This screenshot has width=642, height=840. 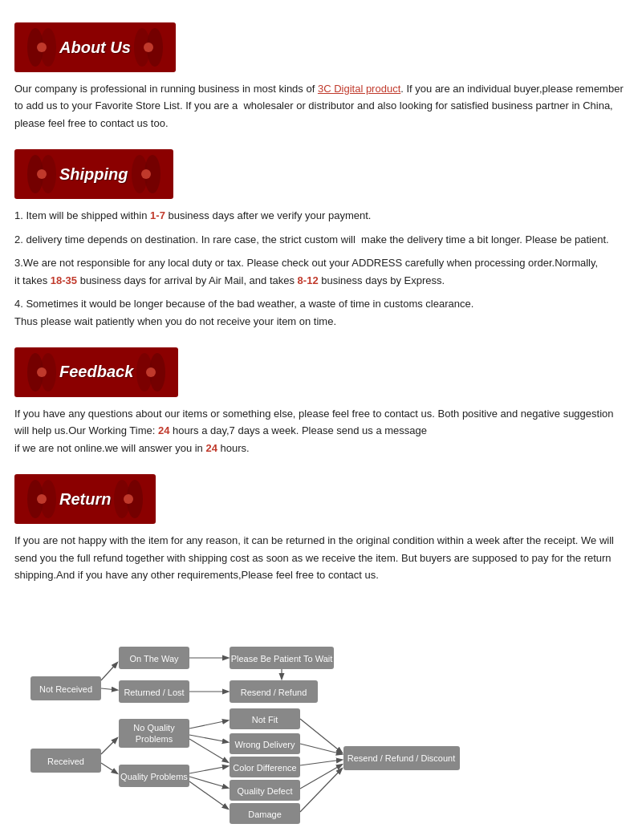 What do you see at coordinates (274, 692) in the screenshot?
I see `resend-refund-label: Resend / Refund` at bounding box center [274, 692].